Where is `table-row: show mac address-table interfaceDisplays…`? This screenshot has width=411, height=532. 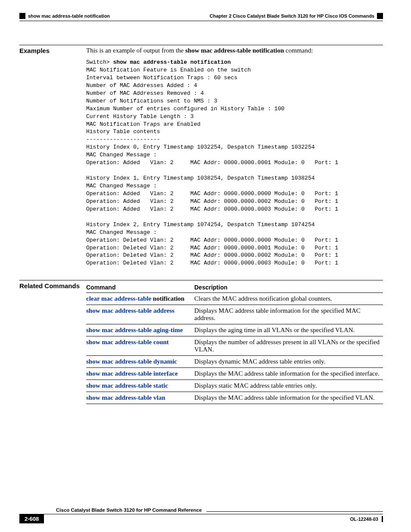 table-row: show mac address-table interfaceDisplays… is located at coordinates (234, 374).